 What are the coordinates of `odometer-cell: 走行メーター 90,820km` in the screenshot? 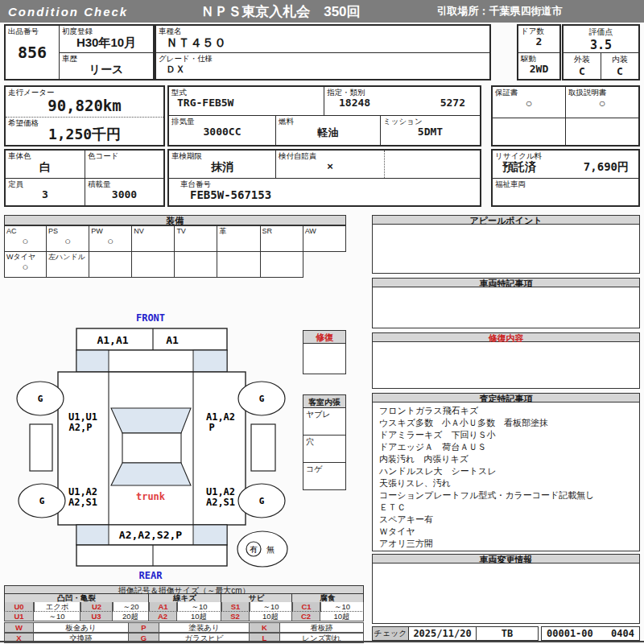 It's located at (85, 102).